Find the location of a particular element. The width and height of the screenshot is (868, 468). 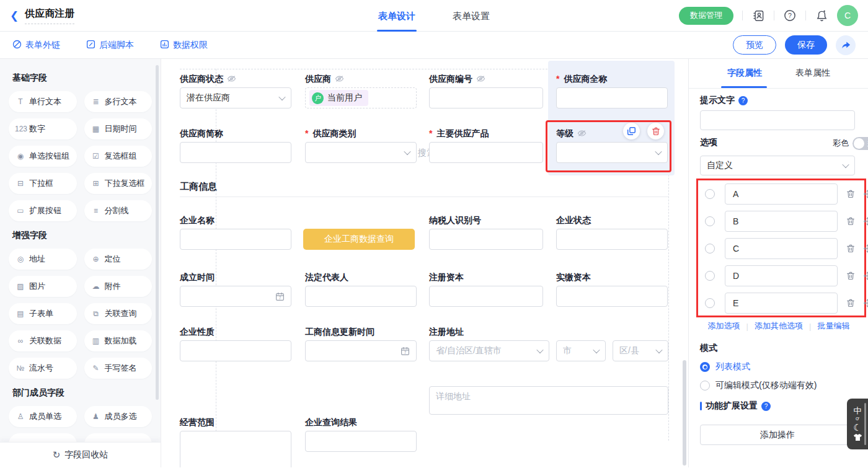

sidebar-item-serial-number: №流水号 is located at coordinates (43, 368).